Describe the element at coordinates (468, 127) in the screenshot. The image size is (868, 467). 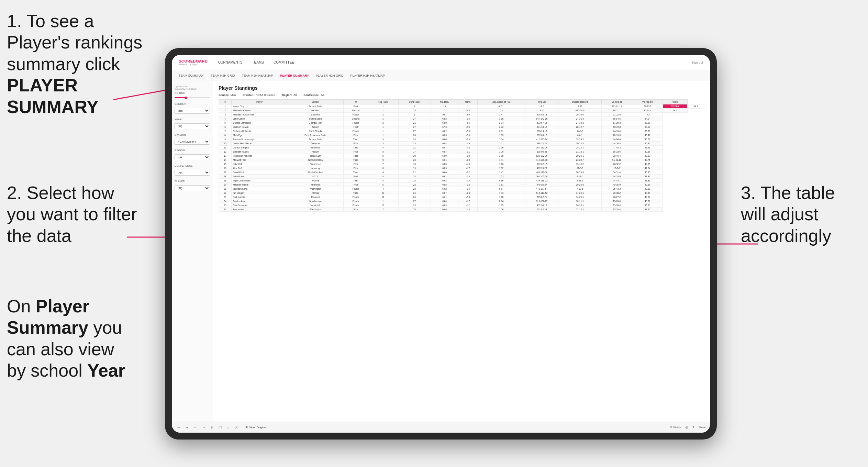
I see `table-cell: -2.0` at that location.